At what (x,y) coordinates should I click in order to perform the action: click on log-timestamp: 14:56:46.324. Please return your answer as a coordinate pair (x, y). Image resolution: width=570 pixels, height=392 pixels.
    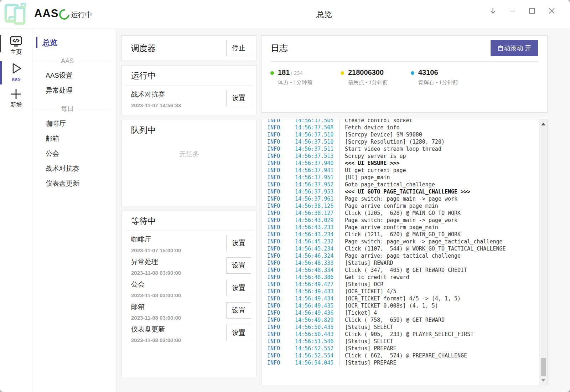
    Looking at the image, I should click on (317, 256).